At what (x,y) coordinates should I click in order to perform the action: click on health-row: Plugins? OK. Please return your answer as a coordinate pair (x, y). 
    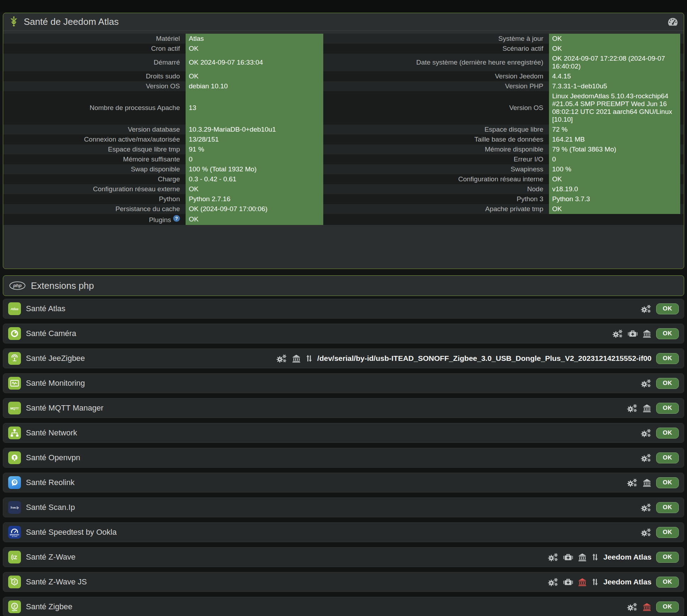
    Looking at the image, I should click on (344, 219).